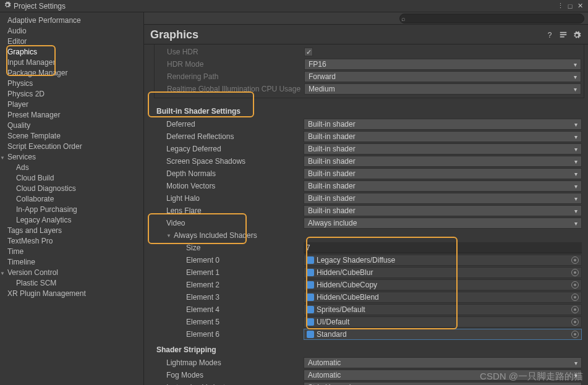 This screenshot has width=588, height=385. What do you see at coordinates (403, 19) in the screenshot?
I see `search-icon: ⌕` at bounding box center [403, 19].